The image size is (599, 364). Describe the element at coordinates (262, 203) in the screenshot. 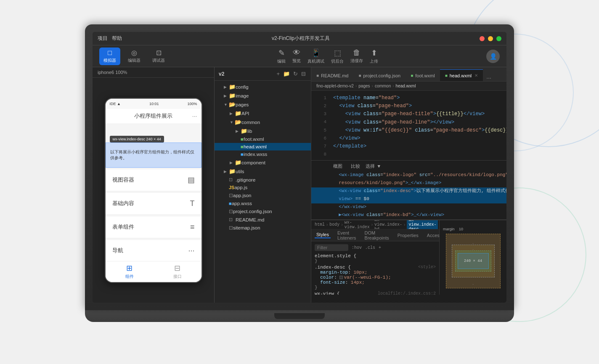

I see `tree-item-app-wxss: ■ app.wxss` at that location.